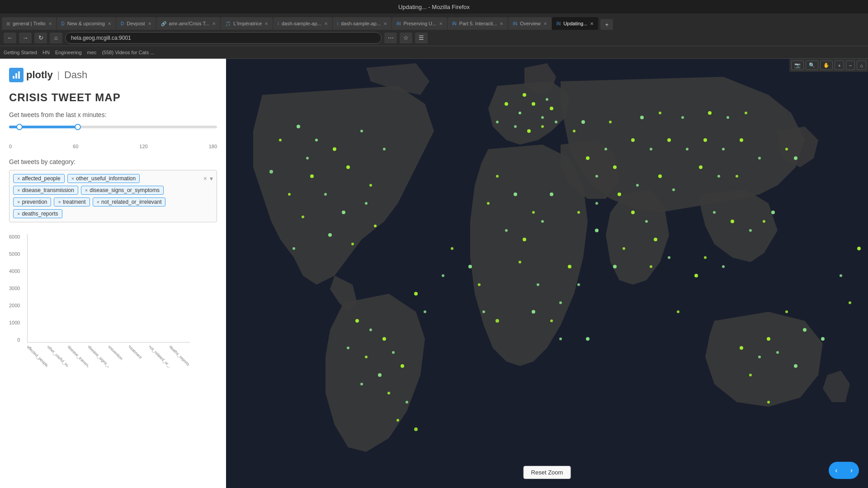 Image resolution: width=868 pixels, height=488 pixels. What do you see at coordinates (501, 23) in the screenshot?
I see `tab-close-part5: ✕` at bounding box center [501, 23].